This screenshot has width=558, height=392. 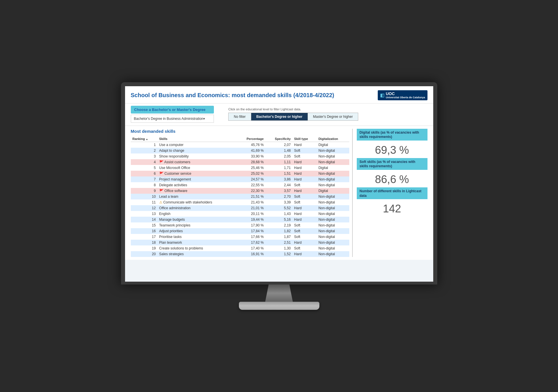 What do you see at coordinates (197, 139) in the screenshot?
I see `col-skills: Skills` at bounding box center [197, 139].